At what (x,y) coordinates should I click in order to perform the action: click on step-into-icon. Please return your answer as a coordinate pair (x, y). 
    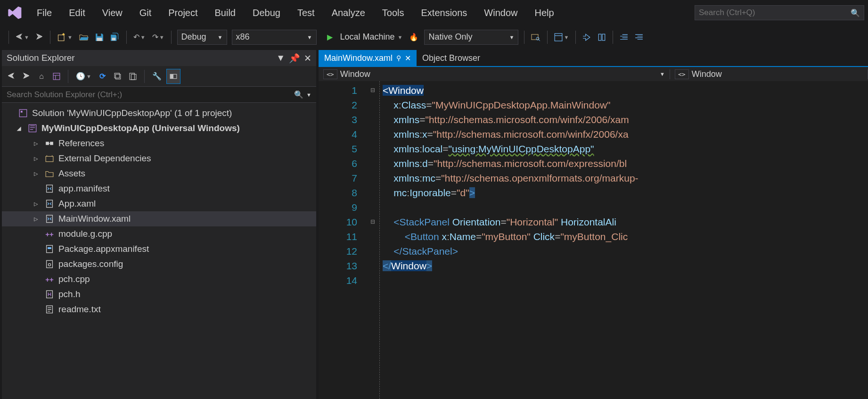
    Looking at the image, I should click on (587, 37).